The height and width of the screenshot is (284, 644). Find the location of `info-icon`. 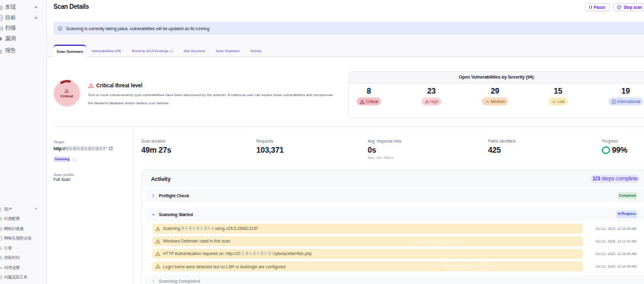

info-icon is located at coordinates (60, 29).